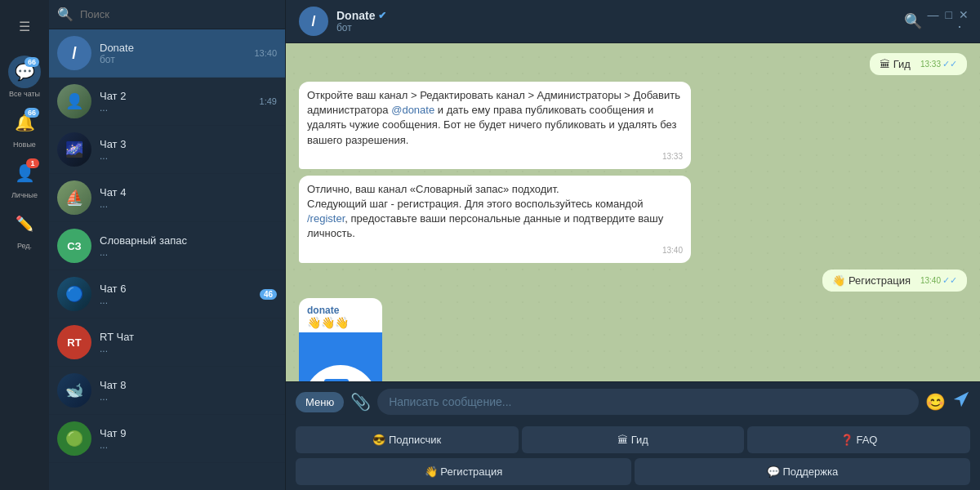  Describe the element at coordinates (341, 315) in the screenshot. I see `bot-card-header: donate 👋👋👋` at that location.